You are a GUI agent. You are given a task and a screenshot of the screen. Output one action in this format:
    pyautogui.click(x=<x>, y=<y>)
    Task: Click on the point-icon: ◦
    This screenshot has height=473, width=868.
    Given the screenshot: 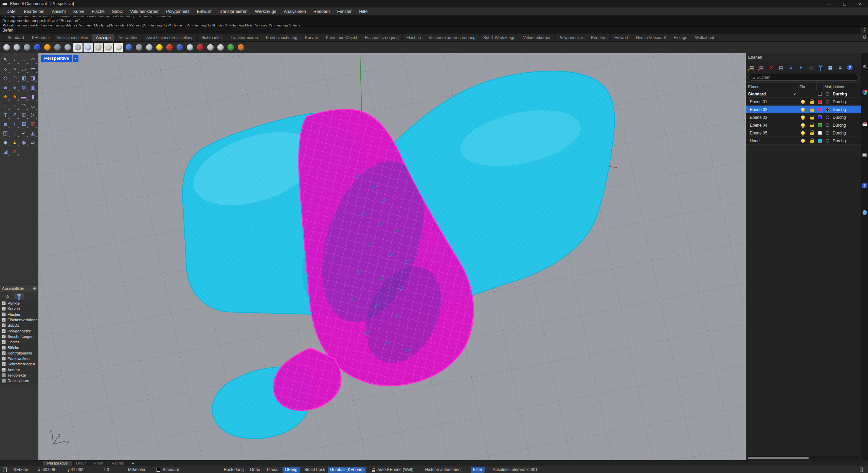 What is the action you would take?
    pyautogui.click(x=15, y=60)
    